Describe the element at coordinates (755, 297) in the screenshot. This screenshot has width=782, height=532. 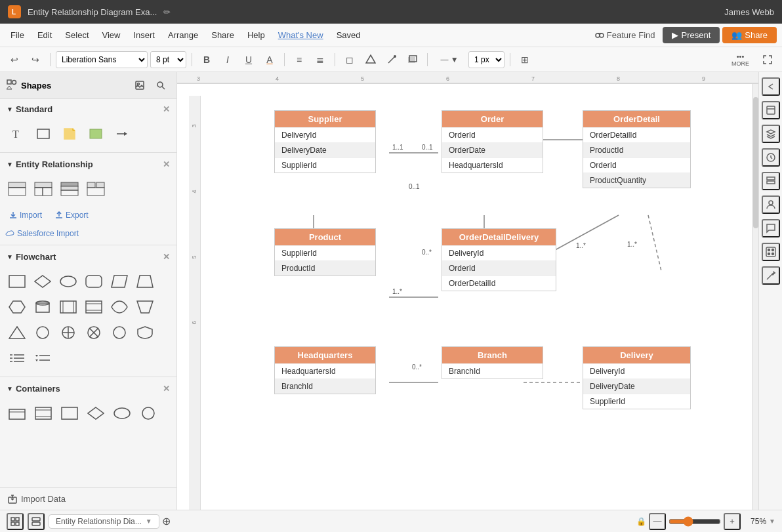
I see `scrollbar-vertical` at that location.